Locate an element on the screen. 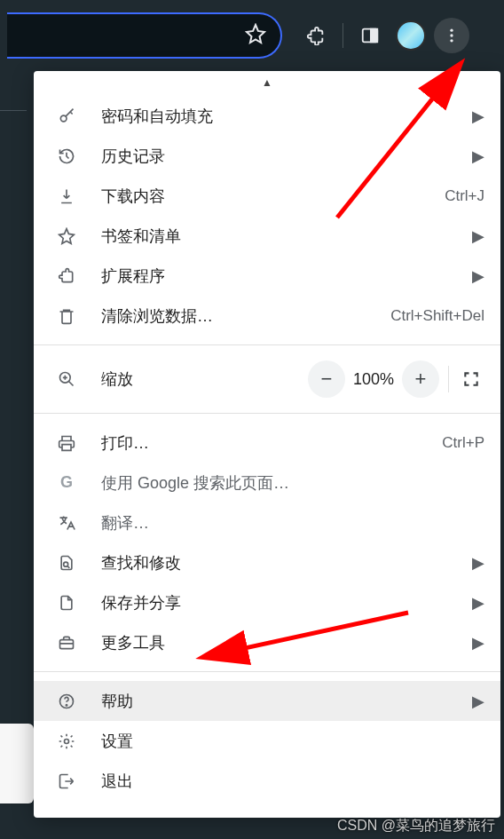 Image resolution: width=504 pixels, height=839 pixels. translate-icon is located at coordinates (67, 523).